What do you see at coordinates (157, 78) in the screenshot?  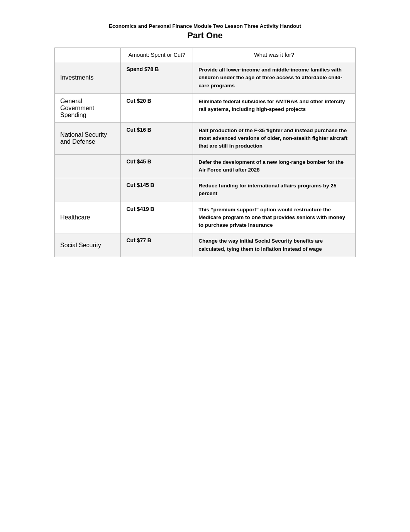 I see `amount-cell: Spend $78 B` at bounding box center [157, 78].